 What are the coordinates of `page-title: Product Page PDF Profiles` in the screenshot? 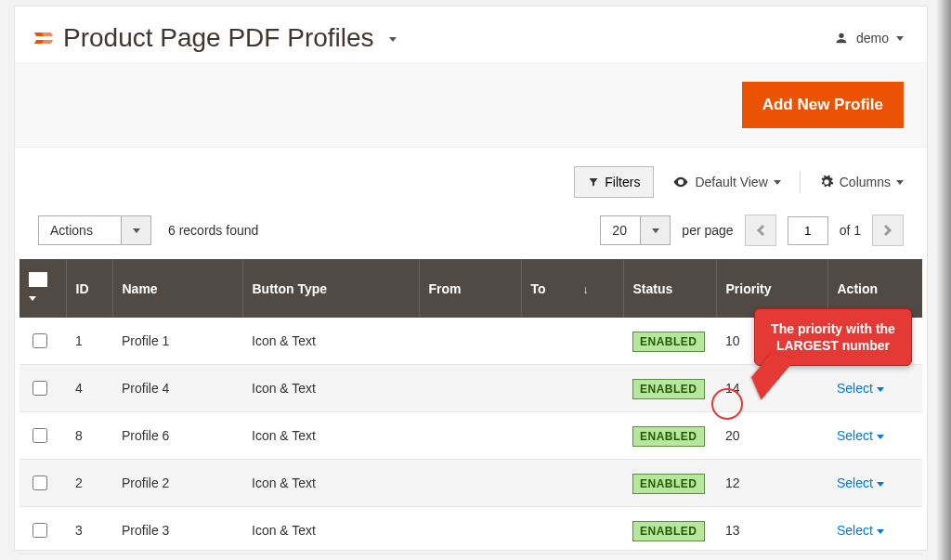 It's located at (219, 38).